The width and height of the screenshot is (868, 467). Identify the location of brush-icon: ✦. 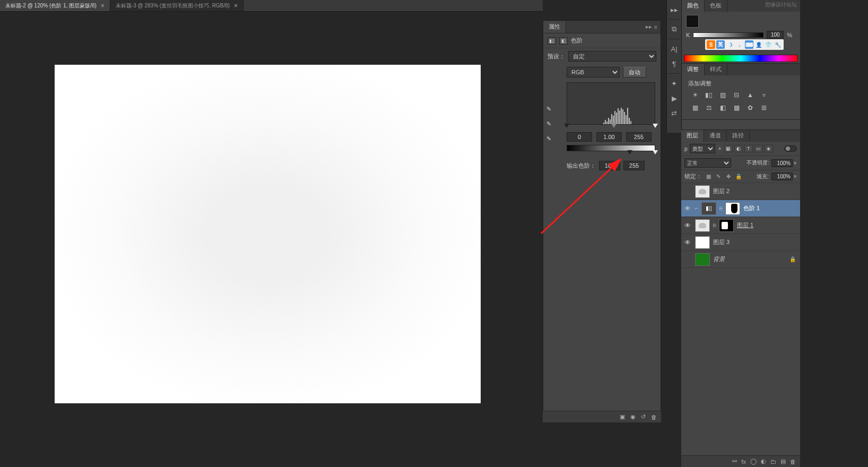
(674, 83).